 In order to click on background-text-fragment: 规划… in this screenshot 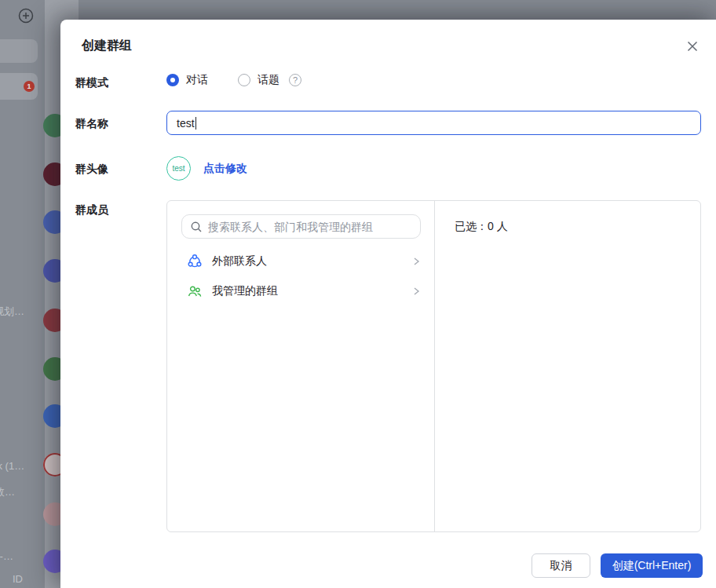, I will do `click(13, 312)`.